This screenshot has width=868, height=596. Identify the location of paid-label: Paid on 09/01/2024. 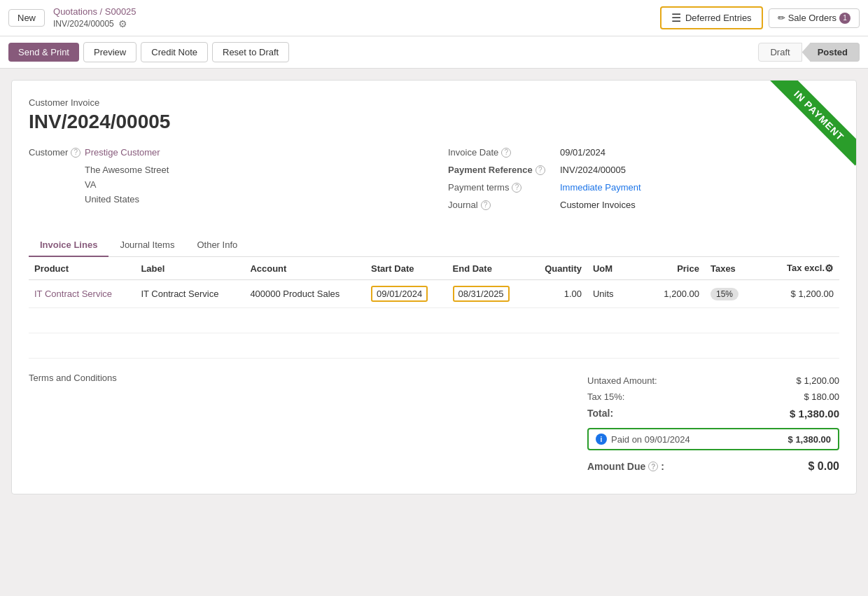
(651, 440).